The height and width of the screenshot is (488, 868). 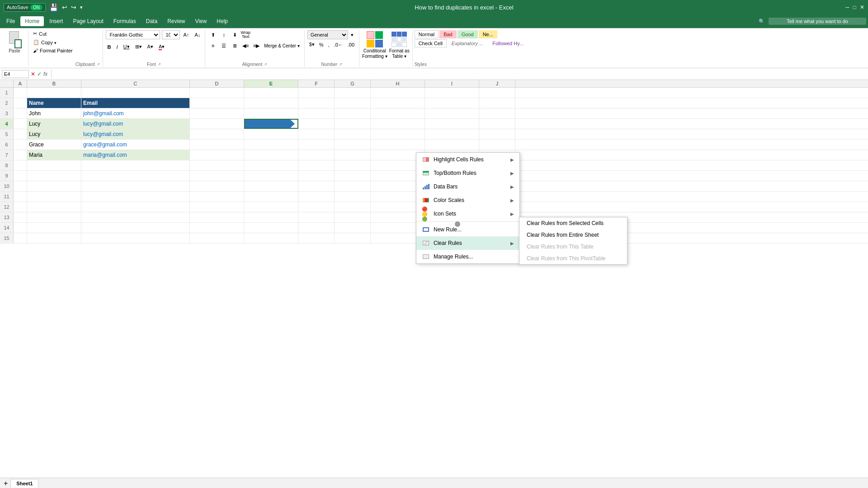 What do you see at coordinates (136, 84) in the screenshot?
I see `col-header-c: C` at bounding box center [136, 84].